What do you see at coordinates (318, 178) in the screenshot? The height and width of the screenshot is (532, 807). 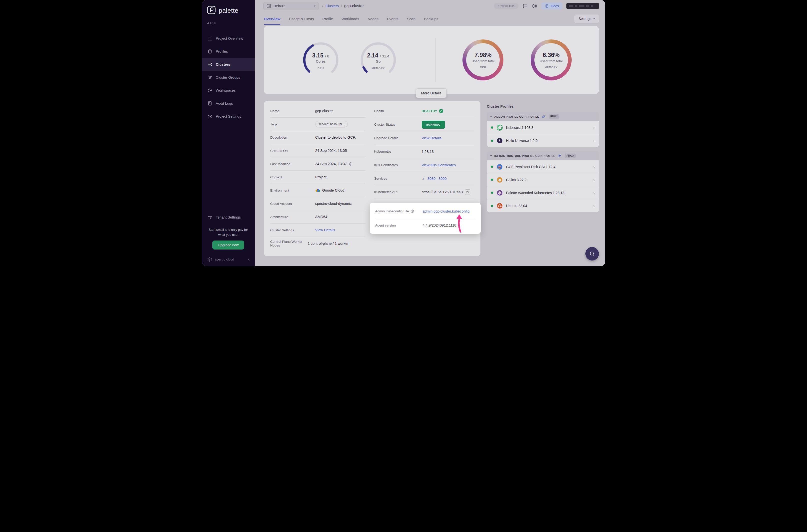 I see `details-left-column: Name gcp-cluster Tags service: hello-uni…` at bounding box center [318, 178].